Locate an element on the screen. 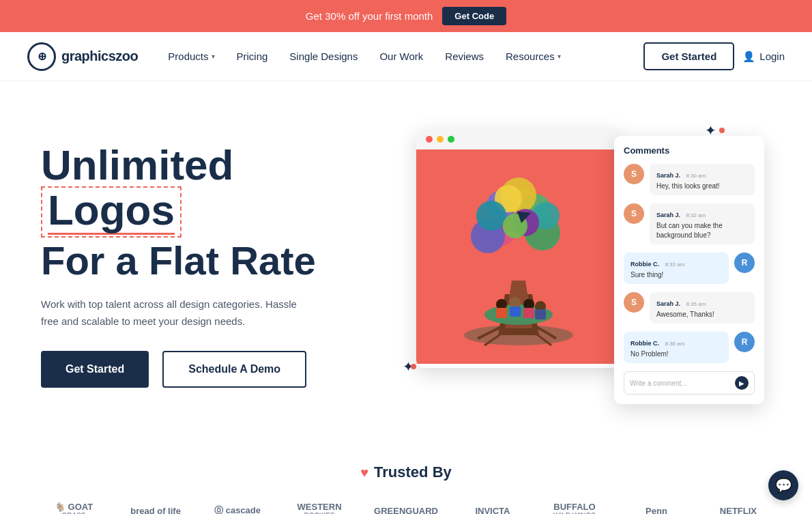 This screenshot has width=812, height=514. comment-bubble-4: Sarah J. 8:35 am Awesome, Thanks! is located at coordinates (702, 308).